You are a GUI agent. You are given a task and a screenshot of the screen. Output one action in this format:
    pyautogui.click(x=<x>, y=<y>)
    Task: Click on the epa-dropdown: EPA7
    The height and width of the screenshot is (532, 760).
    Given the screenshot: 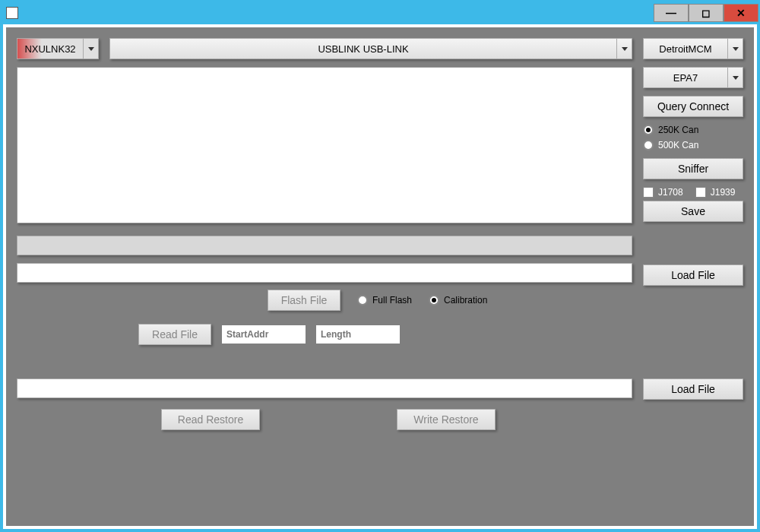 What is the action you would take?
    pyautogui.click(x=693, y=78)
    